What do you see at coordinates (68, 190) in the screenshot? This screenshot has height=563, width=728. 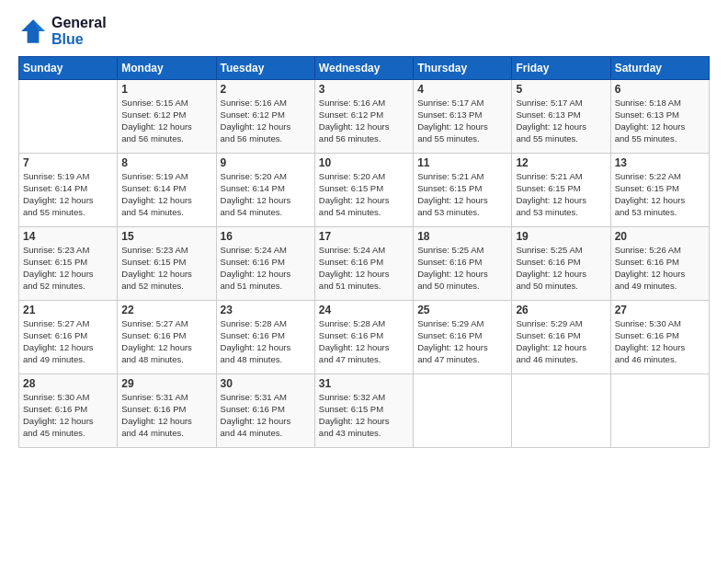 I see `table-row: 7Sunrise: 5:19 AM Sunset: 6:14 PM Daylig…` at bounding box center [68, 190].